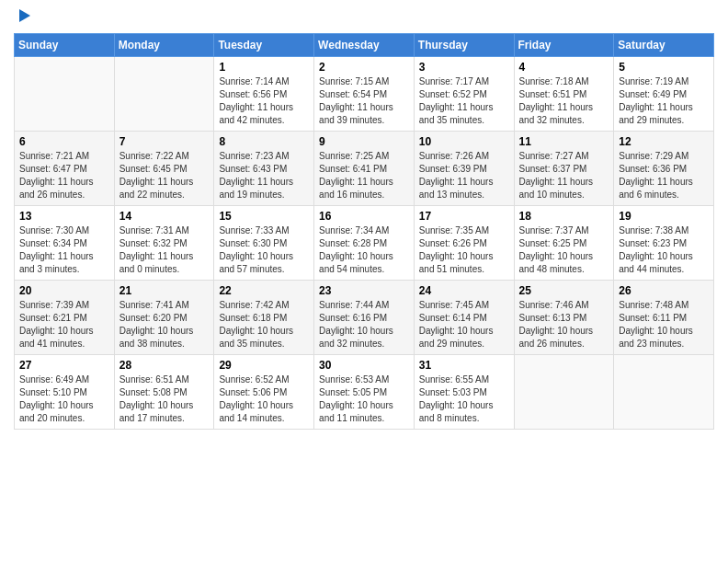  What do you see at coordinates (24, 16) in the screenshot?
I see `logo-arrow-icon` at bounding box center [24, 16].